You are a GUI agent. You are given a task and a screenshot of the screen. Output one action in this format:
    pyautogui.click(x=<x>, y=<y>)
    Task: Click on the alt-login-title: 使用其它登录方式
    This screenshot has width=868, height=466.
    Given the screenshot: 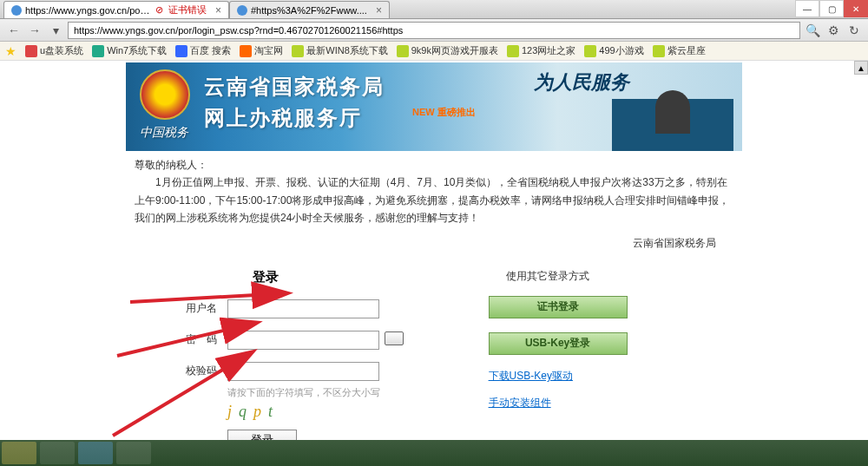 What is the action you would take?
    pyautogui.click(x=624, y=276)
    